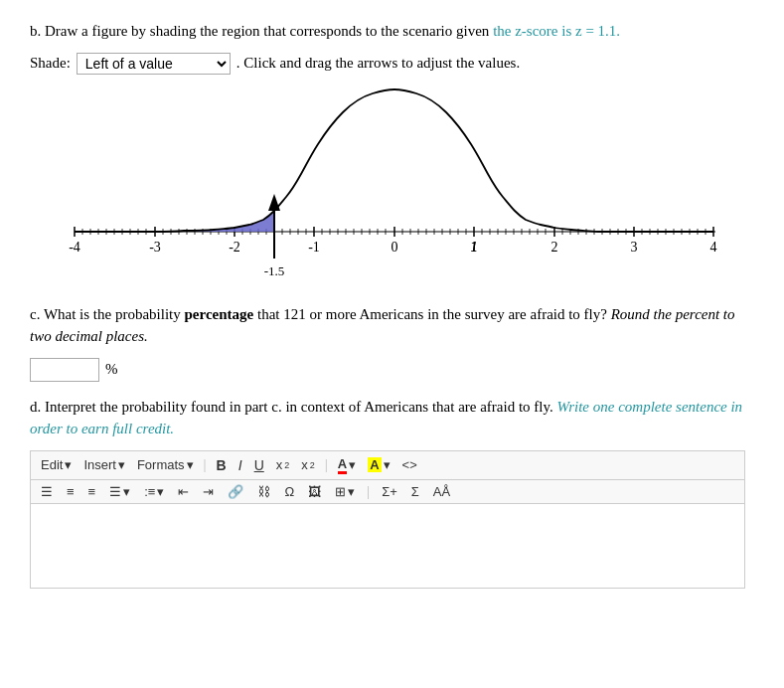 Image resolution: width=784 pixels, height=688 pixels. Describe the element at coordinates (240, 465) in the screenshot. I see `italic-button: I` at that location.